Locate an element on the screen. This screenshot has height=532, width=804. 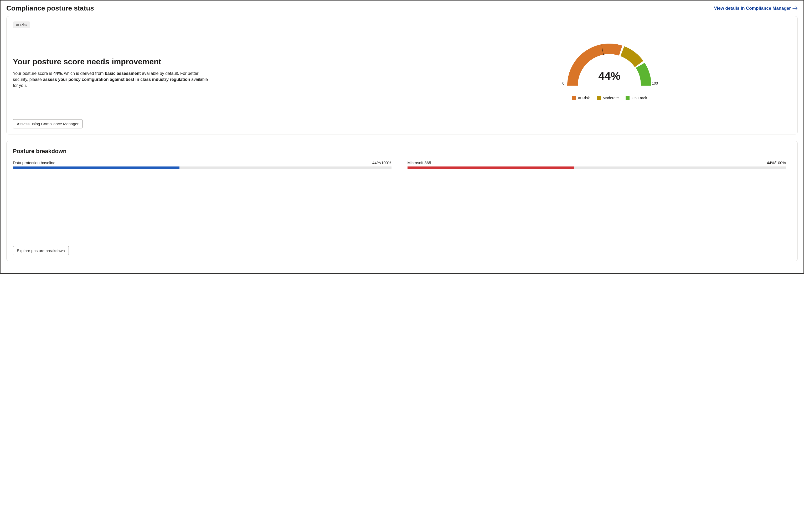
gauge-chart: 44% 0 100 is located at coordinates (610, 65).